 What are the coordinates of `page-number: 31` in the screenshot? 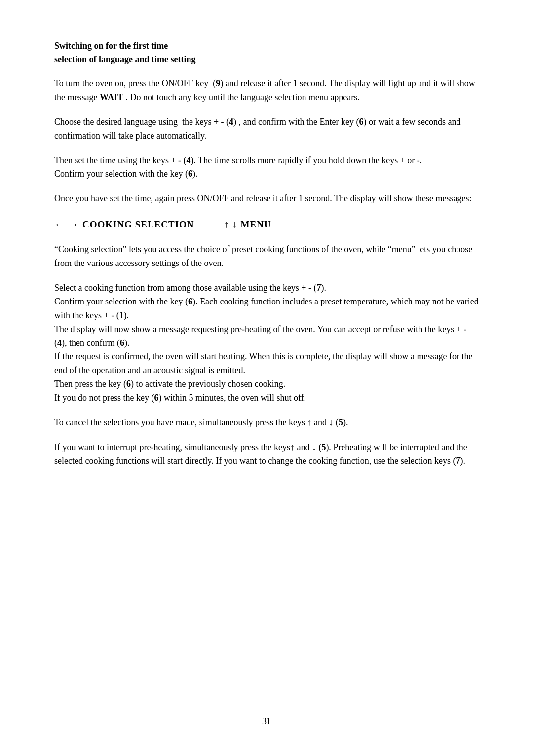 It's located at (266, 722).